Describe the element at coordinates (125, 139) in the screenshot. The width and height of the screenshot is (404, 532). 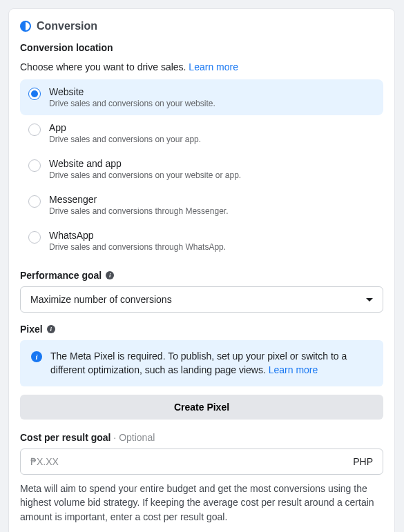
I see `radio-desc: Drive sales and conversions on your app.` at that location.